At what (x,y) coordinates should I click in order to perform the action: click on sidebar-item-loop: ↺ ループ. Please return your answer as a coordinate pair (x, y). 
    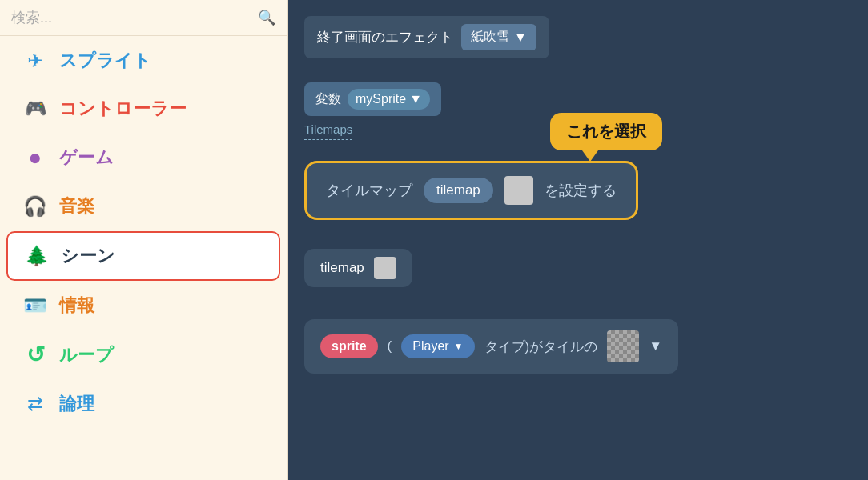
    Looking at the image, I should click on (143, 355).